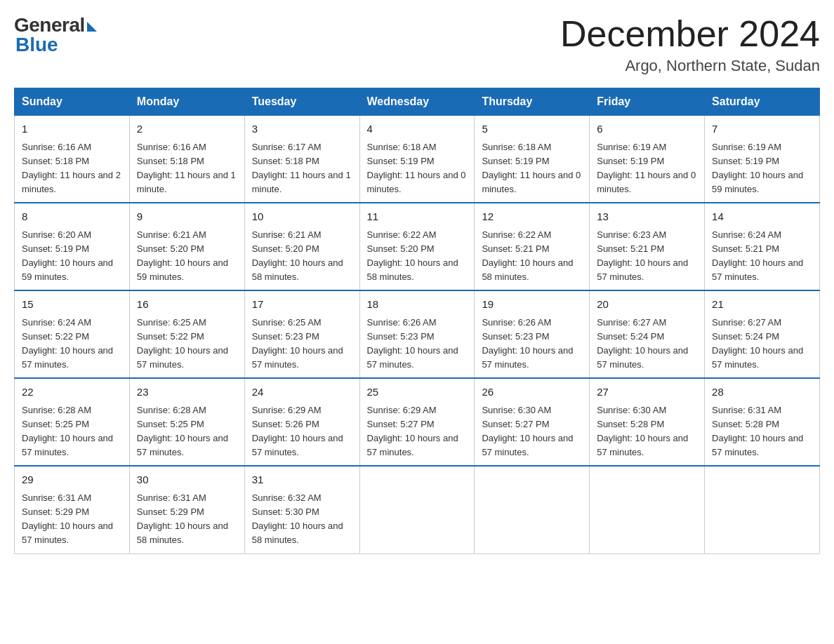  I want to click on day-number: 12, so click(532, 217).